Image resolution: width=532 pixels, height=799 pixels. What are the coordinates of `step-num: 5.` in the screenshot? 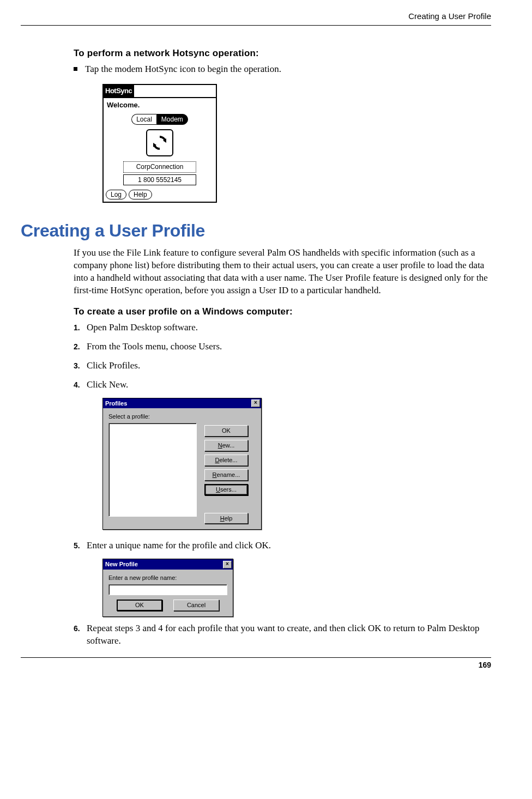 It's located at (80, 546).